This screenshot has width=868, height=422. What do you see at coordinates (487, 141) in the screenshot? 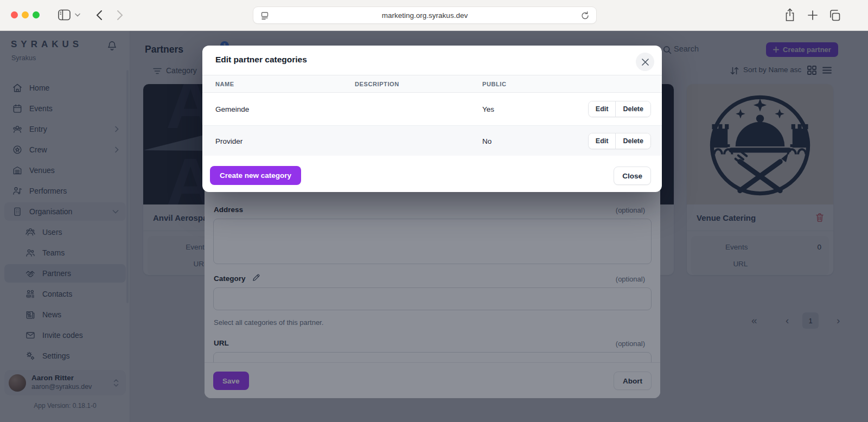
I see `category-public: No` at bounding box center [487, 141].